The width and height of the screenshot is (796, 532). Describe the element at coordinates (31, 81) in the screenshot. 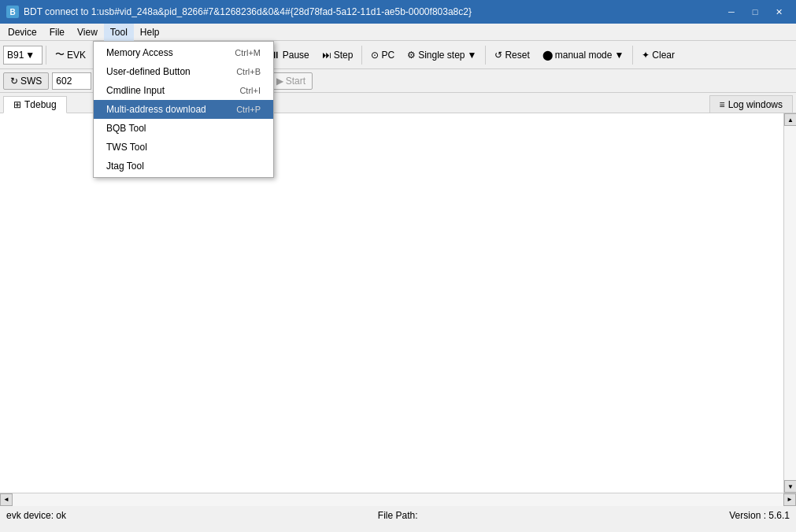

I see `sws-label: SWS` at that location.